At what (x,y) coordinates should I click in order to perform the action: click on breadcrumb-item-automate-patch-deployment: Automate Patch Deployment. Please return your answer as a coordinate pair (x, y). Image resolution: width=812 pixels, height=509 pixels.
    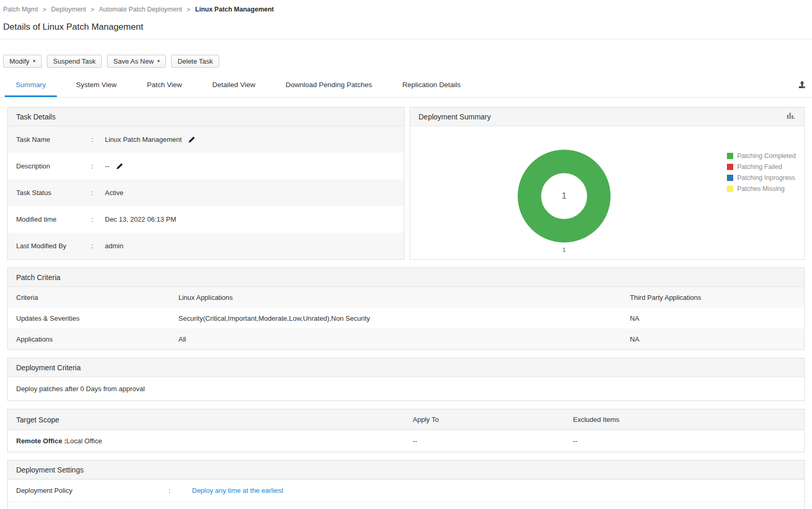
    Looking at the image, I should click on (141, 9).